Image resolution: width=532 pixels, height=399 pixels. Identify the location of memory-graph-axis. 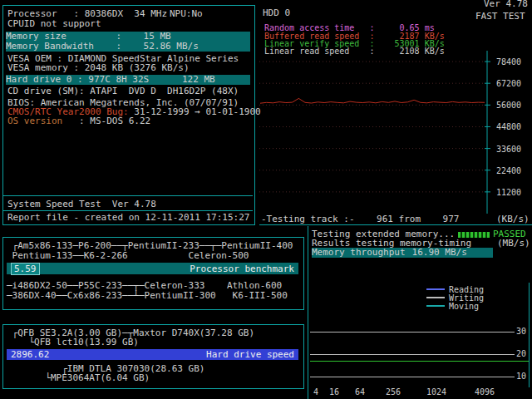
(529, 335).